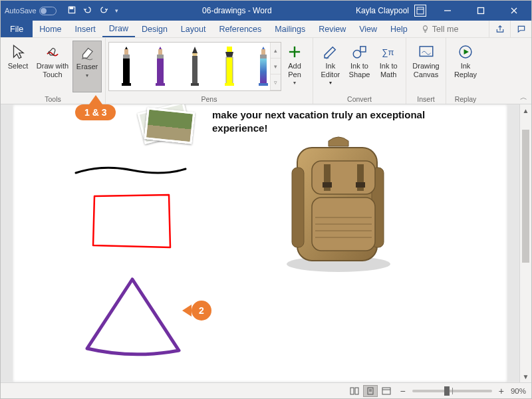 Image resolution: width=532 pixels, height=399 pixels. Describe the element at coordinates (88, 11) in the screenshot. I see `undo-icon` at that location.